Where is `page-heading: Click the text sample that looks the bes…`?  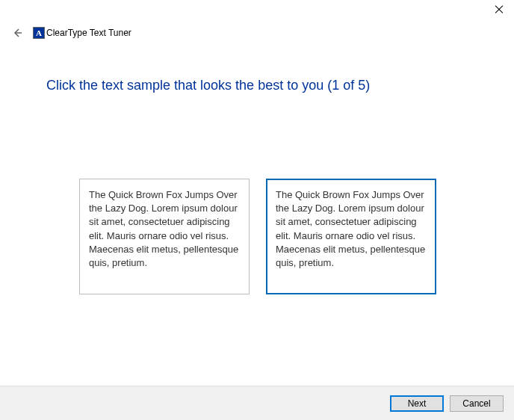 page-heading: Click the text sample that looks the bes… is located at coordinates (257, 67).